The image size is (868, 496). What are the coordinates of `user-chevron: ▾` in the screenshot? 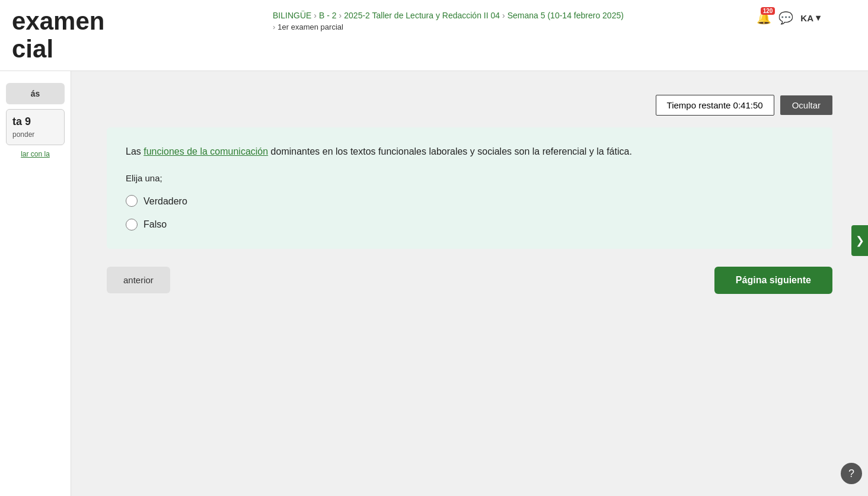 It's located at (818, 18).